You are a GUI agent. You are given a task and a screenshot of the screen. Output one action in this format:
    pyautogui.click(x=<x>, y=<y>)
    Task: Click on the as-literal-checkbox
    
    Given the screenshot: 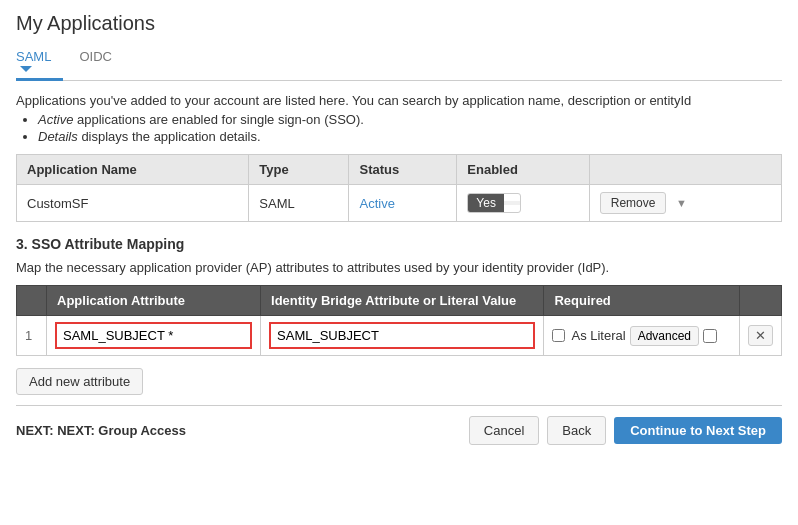 What is the action you would take?
    pyautogui.click(x=558, y=336)
    